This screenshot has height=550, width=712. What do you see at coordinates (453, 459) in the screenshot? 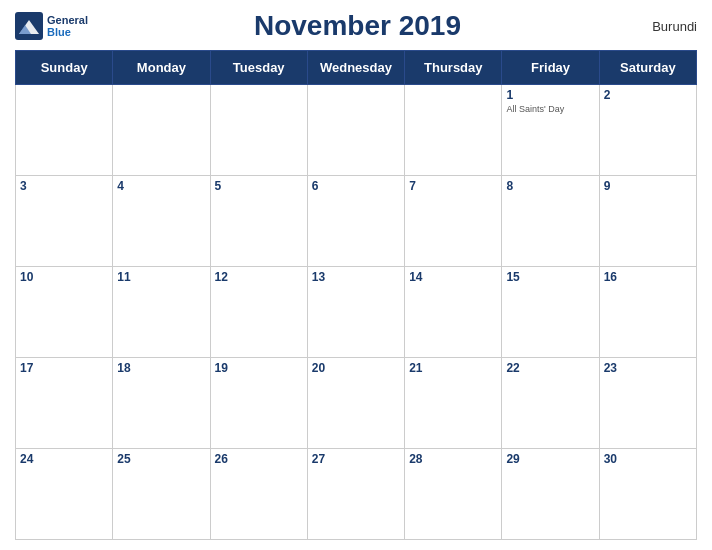
I see `day-number: 28` at bounding box center [453, 459].